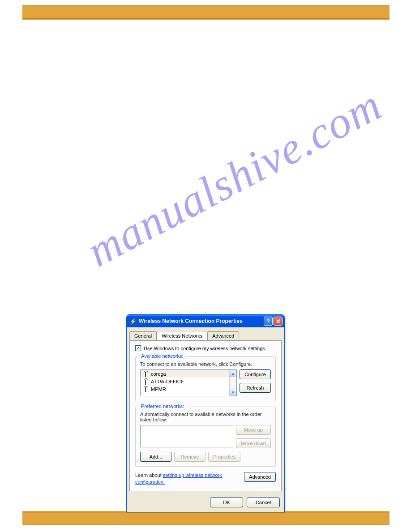 This screenshot has width=411, height=532. Describe the element at coordinates (233, 383) in the screenshot. I see `scroll-track` at that location.